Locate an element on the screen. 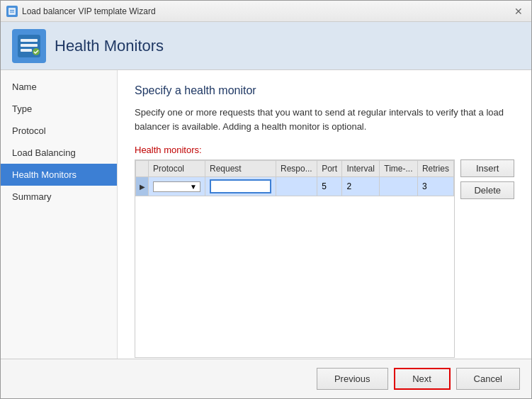 The height and width of the screenshot is (399, 532). col-header-timeout: Time-... is located at coordinates (399, 169).